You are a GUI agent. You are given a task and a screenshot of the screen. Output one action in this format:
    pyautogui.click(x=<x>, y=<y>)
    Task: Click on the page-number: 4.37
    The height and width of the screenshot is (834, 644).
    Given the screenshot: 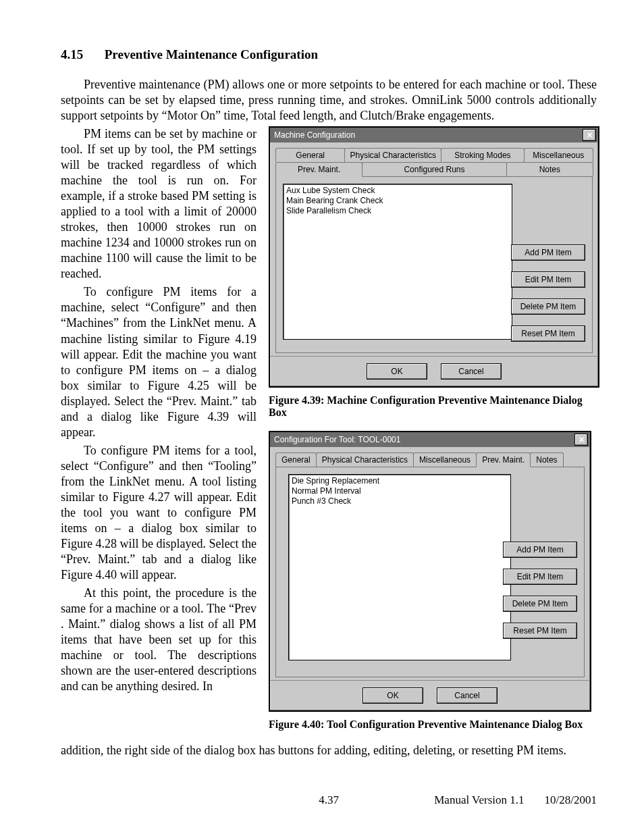 What is the action you would take?
    pyautogui.click(x=329, y=800)
    